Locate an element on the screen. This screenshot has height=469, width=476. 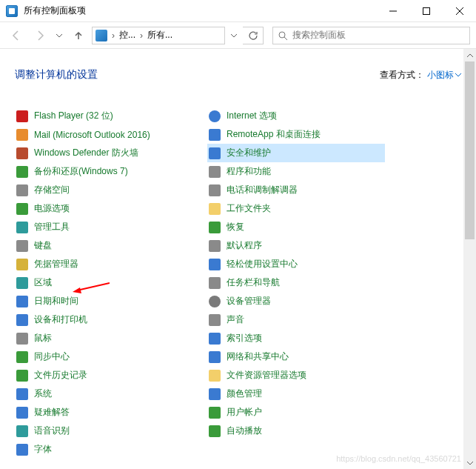
item-label: 系统 is located at coordinates (43, 394).